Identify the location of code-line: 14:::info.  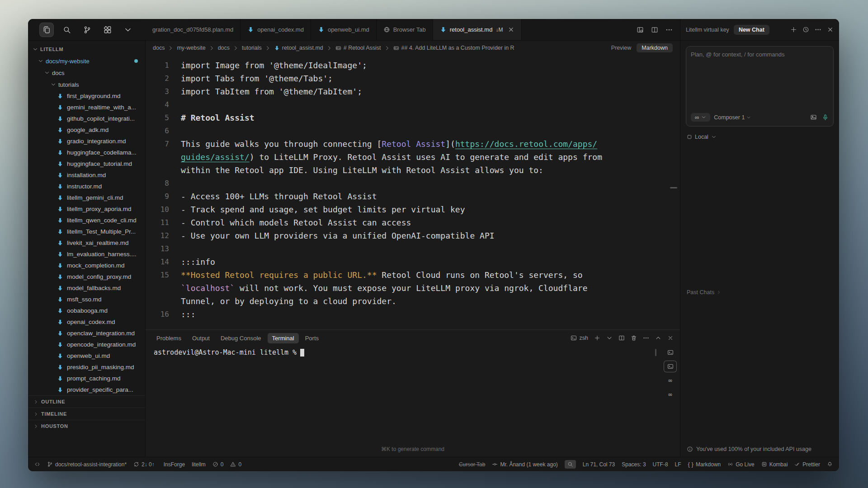
(413, 262).